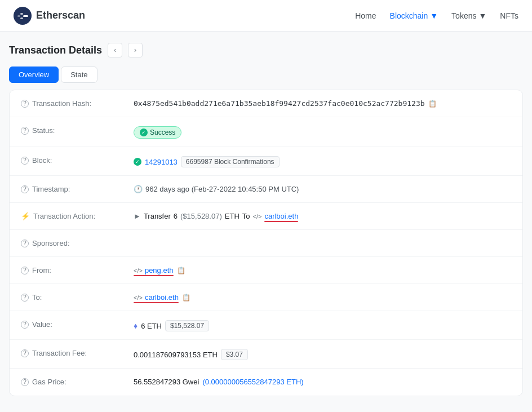  Describe the element at coordinates (252, 382) in the screenshot. I see `gas-eth: (0.000000056552847293 ETH)` at that location.